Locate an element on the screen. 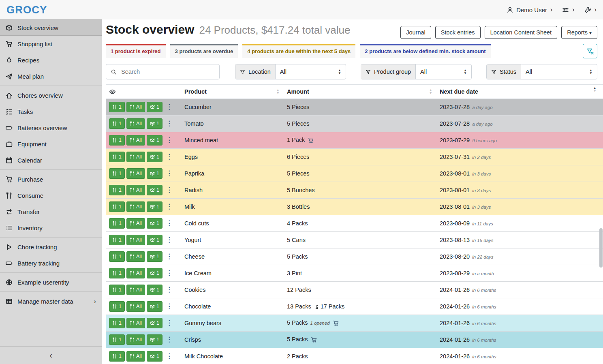  stock-entries-button: Stock entries is located at coordinates (458, 32).